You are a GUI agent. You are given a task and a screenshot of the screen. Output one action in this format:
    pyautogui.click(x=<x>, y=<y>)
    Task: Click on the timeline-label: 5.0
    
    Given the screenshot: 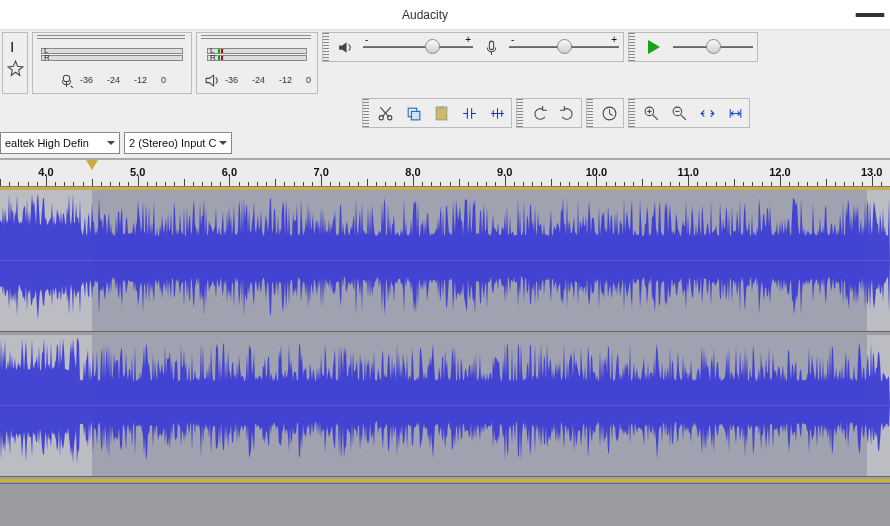 What is the action you would take?
    pyautogui.click(x=138, y=172)
    